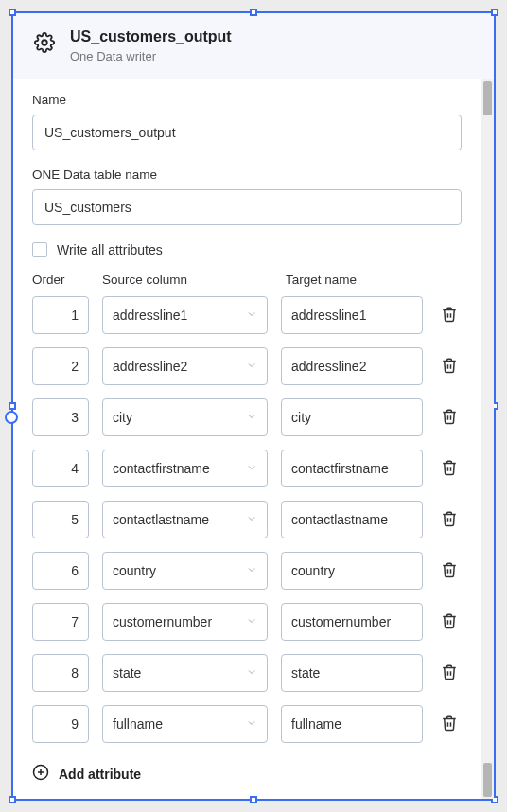 The image size is (507, 812). I want to click on col-header-order: Order, so click(61, 280).